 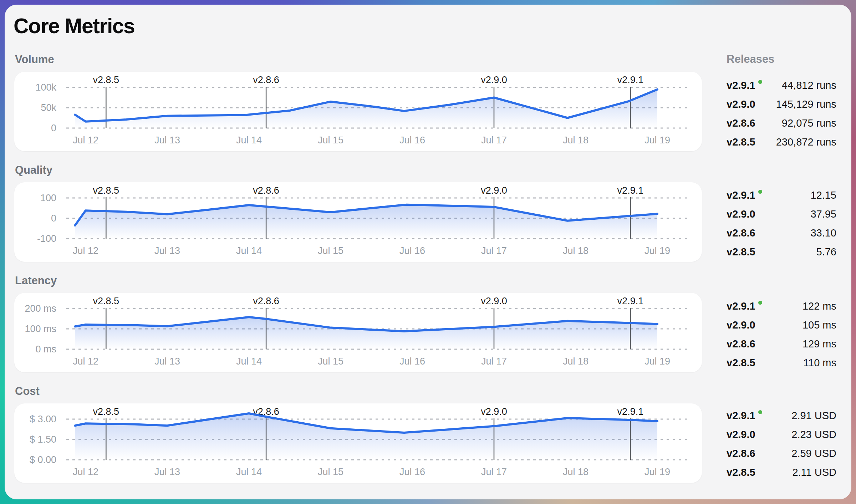 What do you see at coordinates (823, 233) in the screenshot?
I see `release-value: 33.10` at bounding box center [823, 233].